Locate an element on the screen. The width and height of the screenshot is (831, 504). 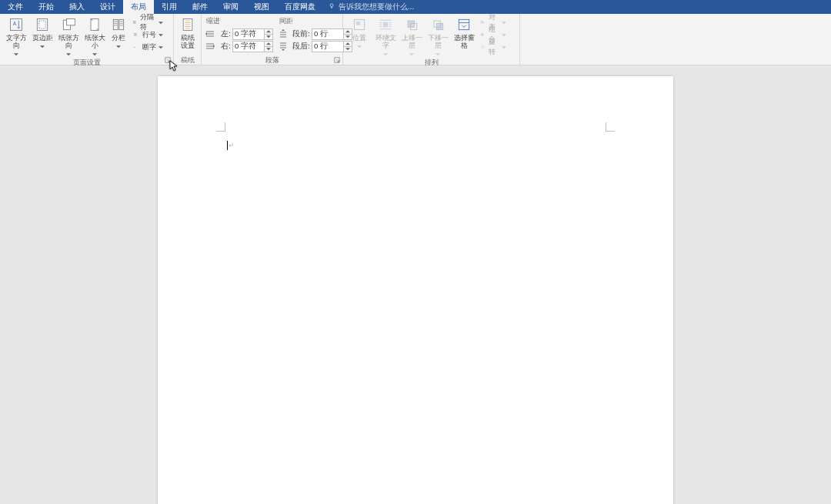
indent-left-input is located at coordinates (249, 34).